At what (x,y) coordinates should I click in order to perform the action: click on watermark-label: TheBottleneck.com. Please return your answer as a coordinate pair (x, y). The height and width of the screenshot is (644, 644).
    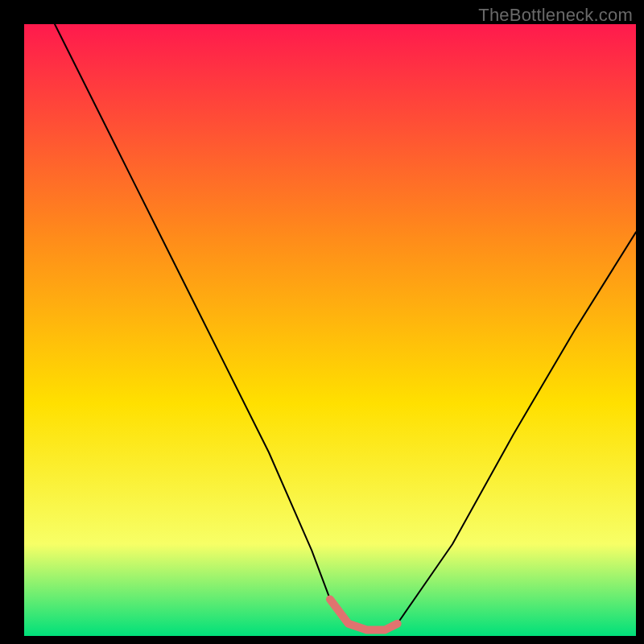
    Looking at the image, I should click on (555, 15).